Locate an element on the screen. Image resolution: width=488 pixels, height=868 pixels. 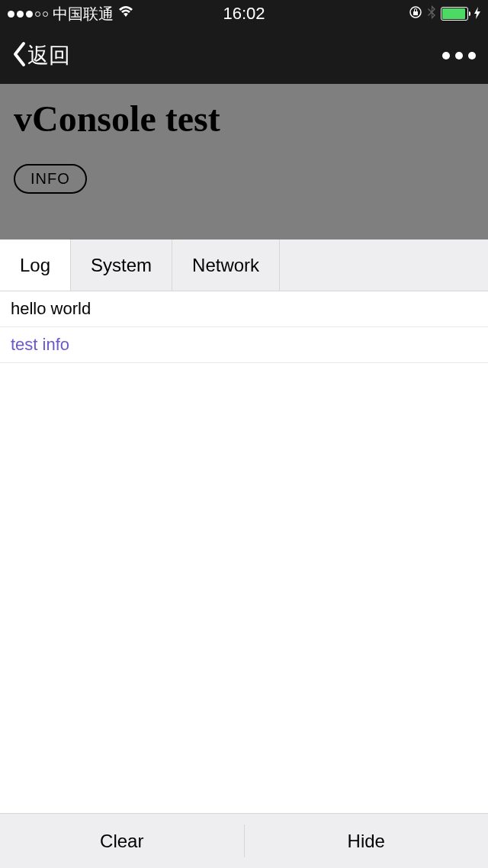
tab-system: System is located at coordinates (122, 265).